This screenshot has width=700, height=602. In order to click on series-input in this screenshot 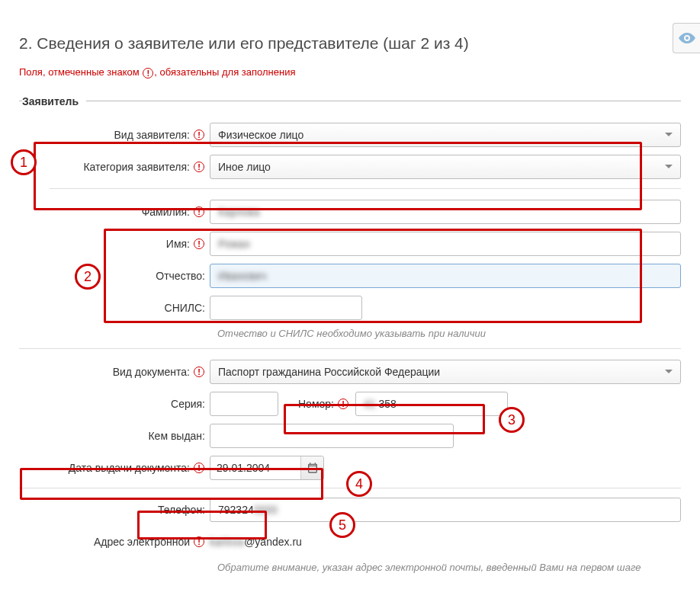, I will do `click(244, 404)`.